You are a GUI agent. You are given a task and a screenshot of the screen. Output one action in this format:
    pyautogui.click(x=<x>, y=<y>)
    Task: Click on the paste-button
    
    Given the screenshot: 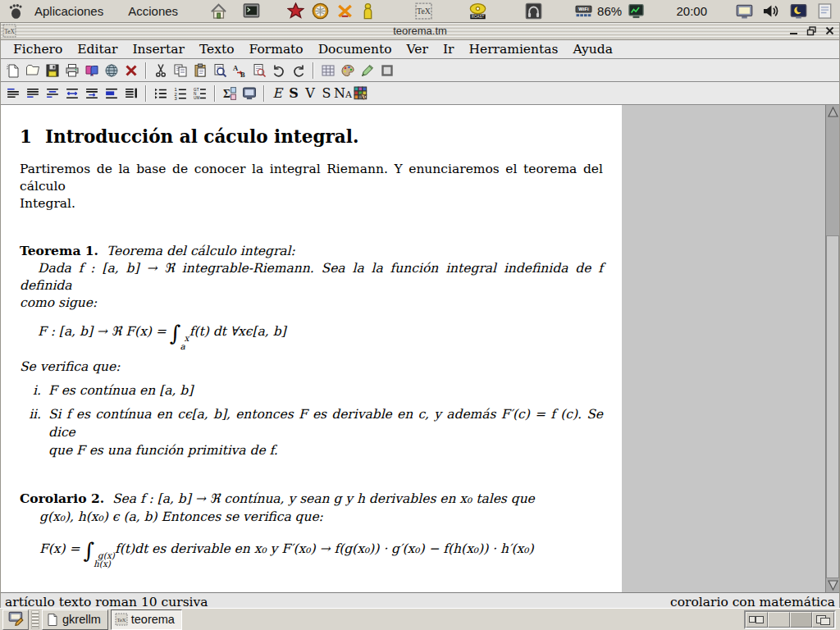 What is the action you would take?
    pyautogui.click(x=200, y=71)
    